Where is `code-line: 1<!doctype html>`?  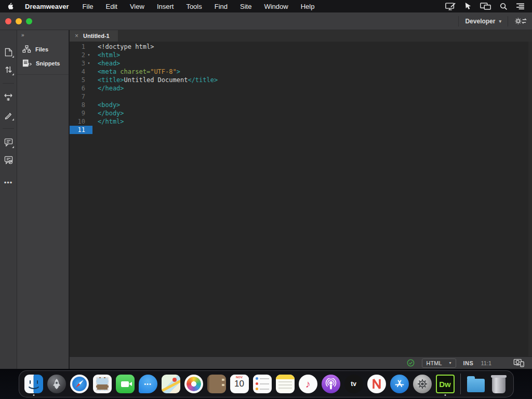 code-line: 1<!doctype html> is located at coordinates (301, 47).